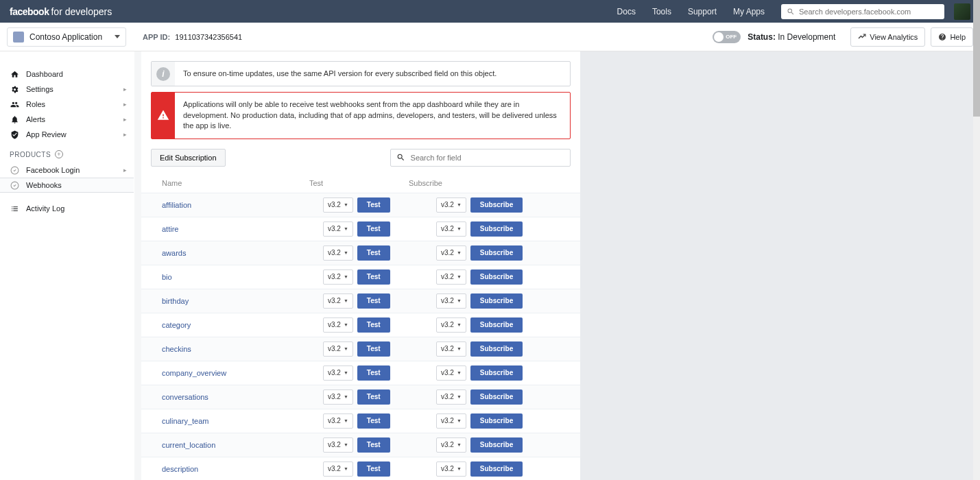  Describe the element at coordinates (67, 170) in the screenshot. I see `sidebar-product-facebook-login: Facebook Login▸` at that location.